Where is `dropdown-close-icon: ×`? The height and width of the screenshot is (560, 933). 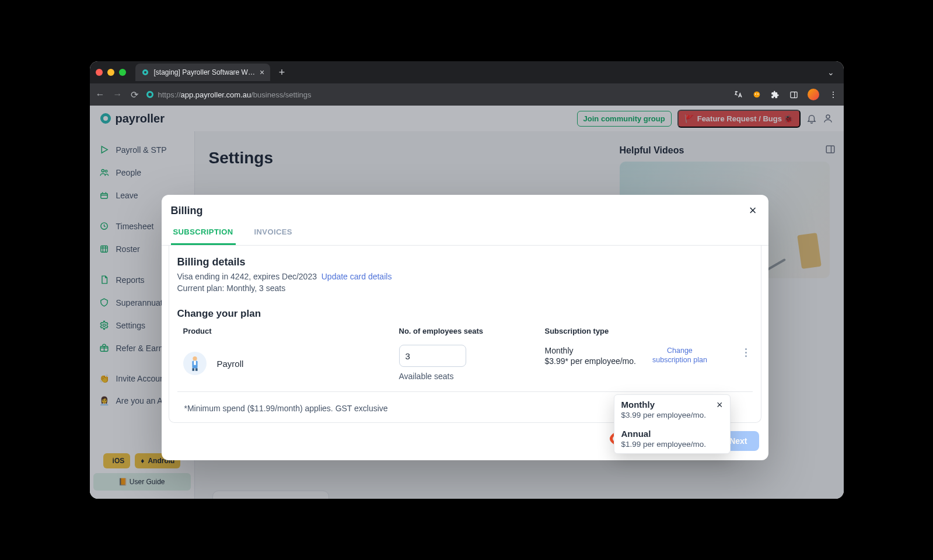 dropdown-close-icon: × is located at coordinates (720, 405).